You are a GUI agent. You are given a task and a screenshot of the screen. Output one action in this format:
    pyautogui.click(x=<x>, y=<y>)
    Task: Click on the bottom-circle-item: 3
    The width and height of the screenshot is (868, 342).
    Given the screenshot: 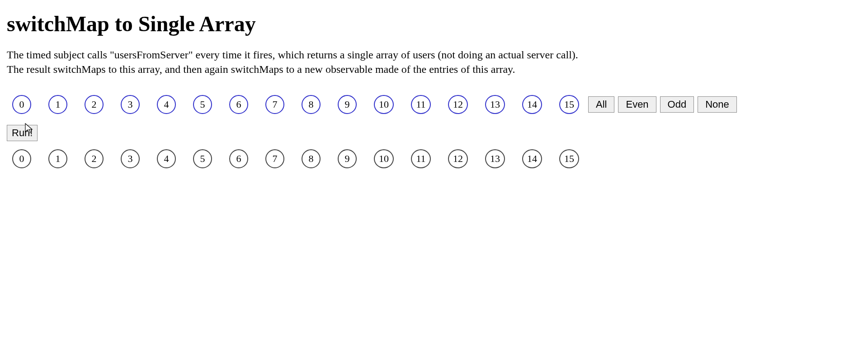 What is the action you would take?
    pyautogui.click(x=130, y=159)
    